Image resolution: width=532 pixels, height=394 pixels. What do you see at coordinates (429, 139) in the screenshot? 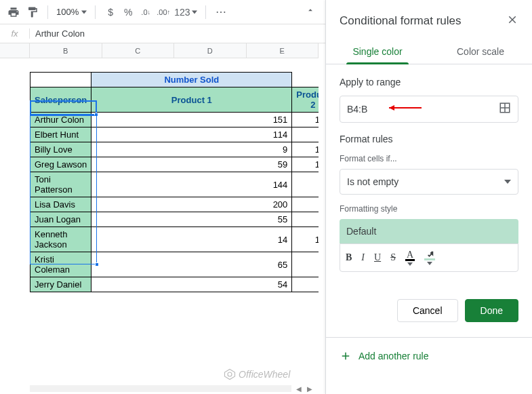
I see `format-rules-label: Format rules` at bounding box center [429, 139].